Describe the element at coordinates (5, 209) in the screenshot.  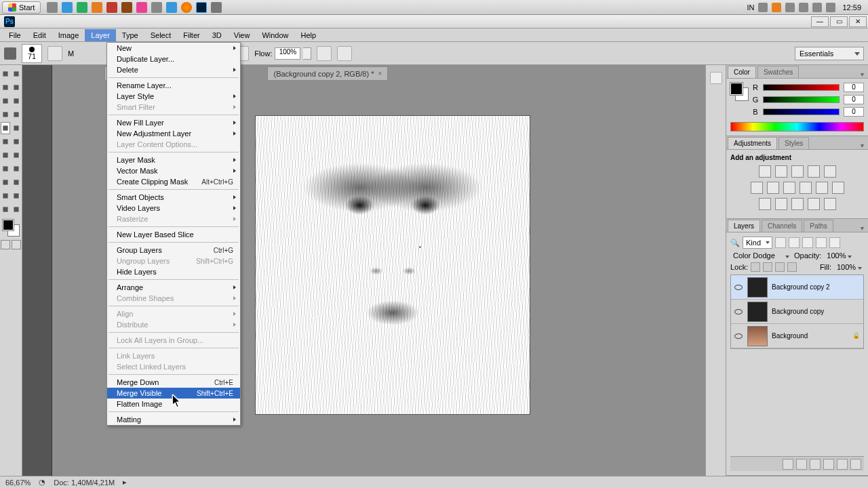
I see `zoom-tool-icon` at that location.